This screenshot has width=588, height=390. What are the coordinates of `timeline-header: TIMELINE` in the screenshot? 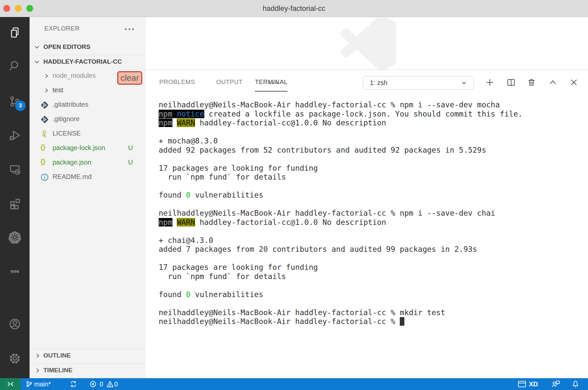 It's located at (87, 371).